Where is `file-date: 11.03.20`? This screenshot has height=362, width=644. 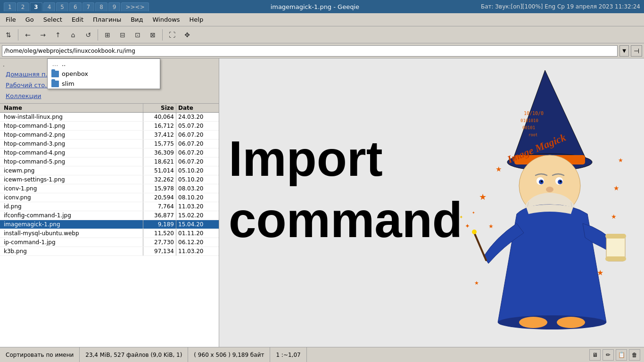 file-date: 11.03.20 is located at coordinates (198, 206).